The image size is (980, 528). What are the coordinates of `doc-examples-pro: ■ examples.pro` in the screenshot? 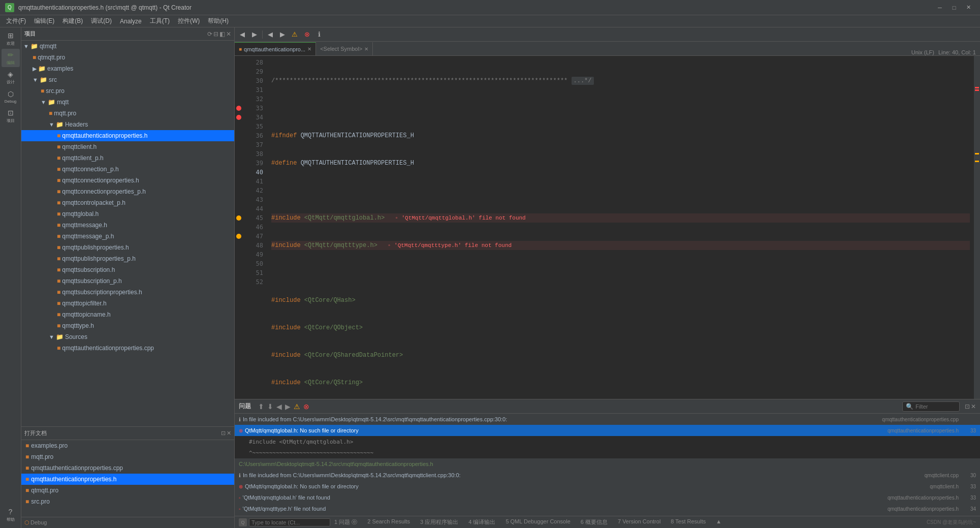 It's located at (128, 446).